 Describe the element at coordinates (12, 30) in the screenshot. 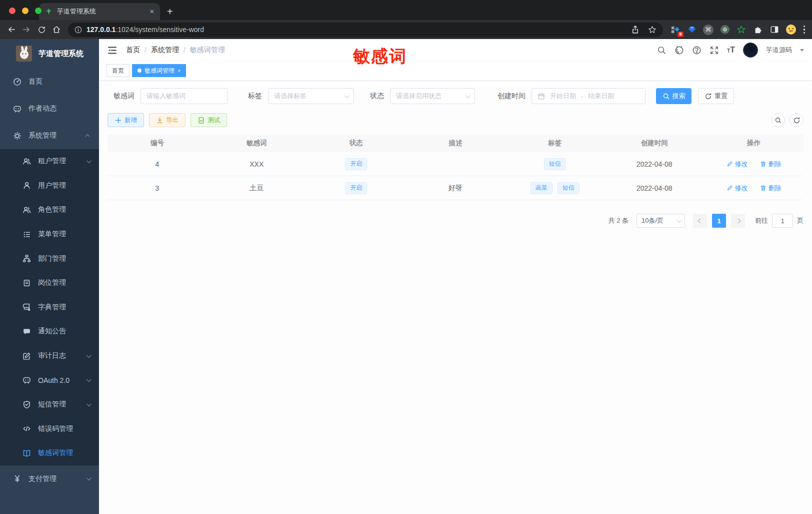

I see `back-button` at that location.